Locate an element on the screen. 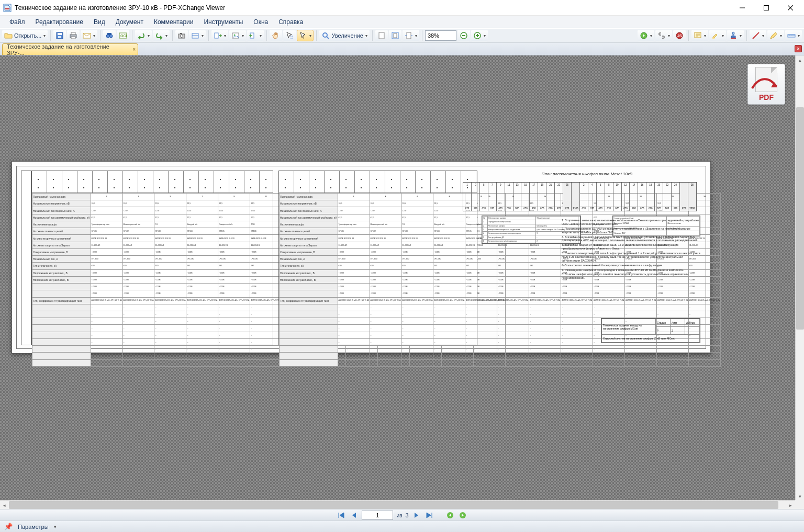 The height and width of the screenshot is (532, 804). menu-comments: Комментарии is located at coordinates (174, 22).